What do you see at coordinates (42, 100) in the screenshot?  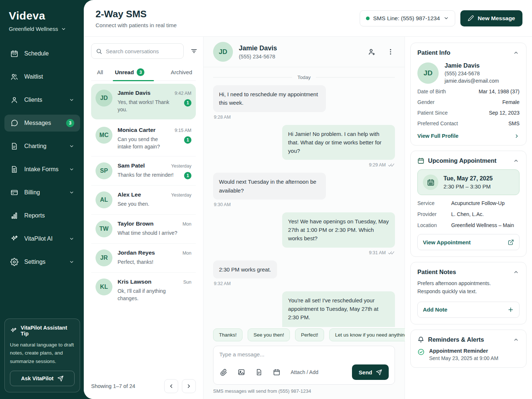 I see `sidebar-item-clients: Clients` at bounding box center [42, 100].